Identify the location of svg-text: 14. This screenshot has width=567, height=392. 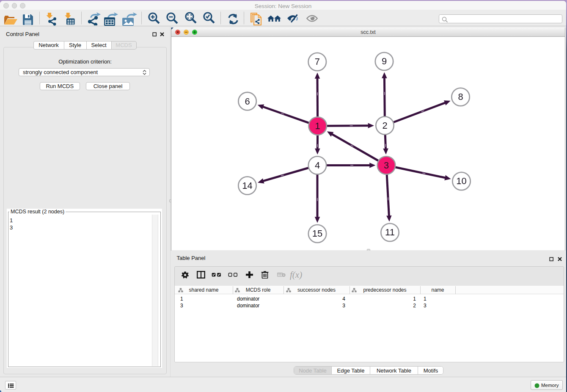
(247, 185).